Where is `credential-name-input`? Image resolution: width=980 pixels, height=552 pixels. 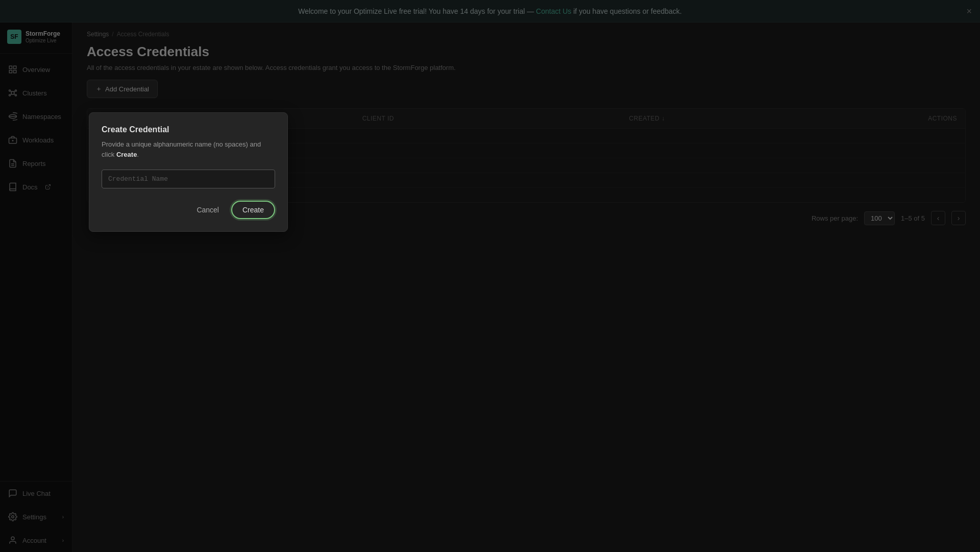
credential-name-input is located at coordinates (188, 179).